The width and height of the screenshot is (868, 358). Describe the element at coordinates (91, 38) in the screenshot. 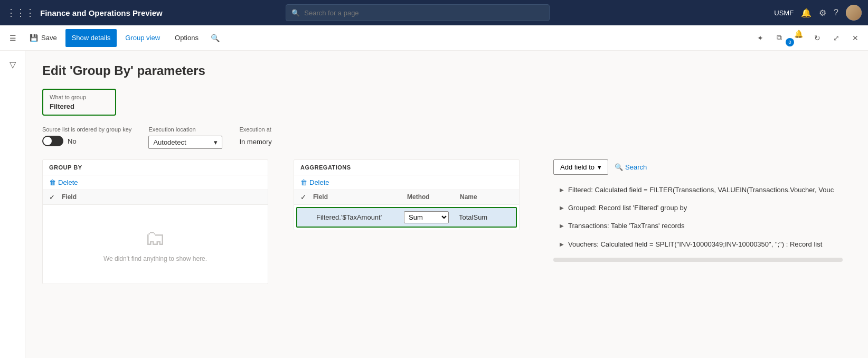

I see `show-details-button: Show details` at that location.